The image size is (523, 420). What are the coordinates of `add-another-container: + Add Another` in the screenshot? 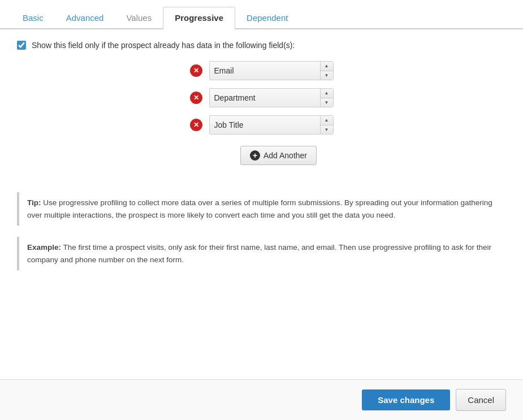 It's located at (261, 162).